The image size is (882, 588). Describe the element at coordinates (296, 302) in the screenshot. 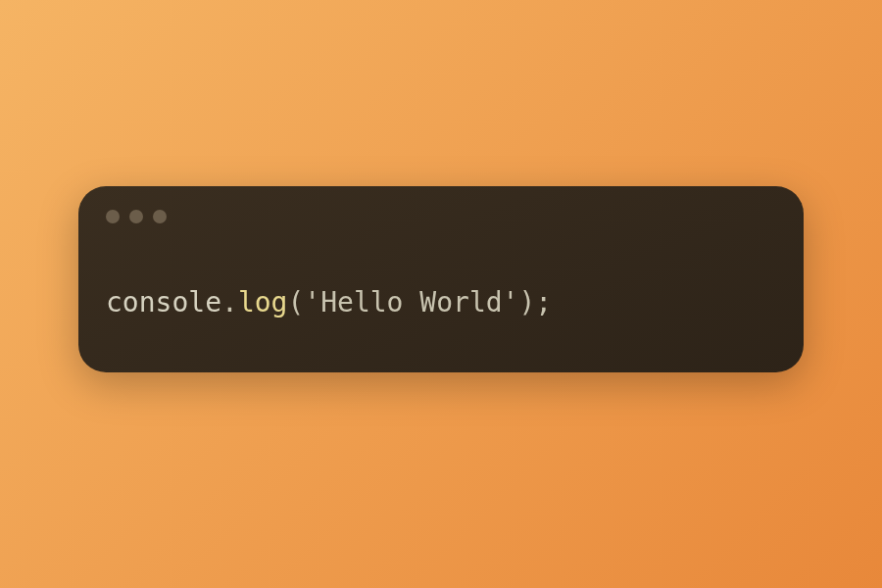

I see `token-open-paren: (` at that location.